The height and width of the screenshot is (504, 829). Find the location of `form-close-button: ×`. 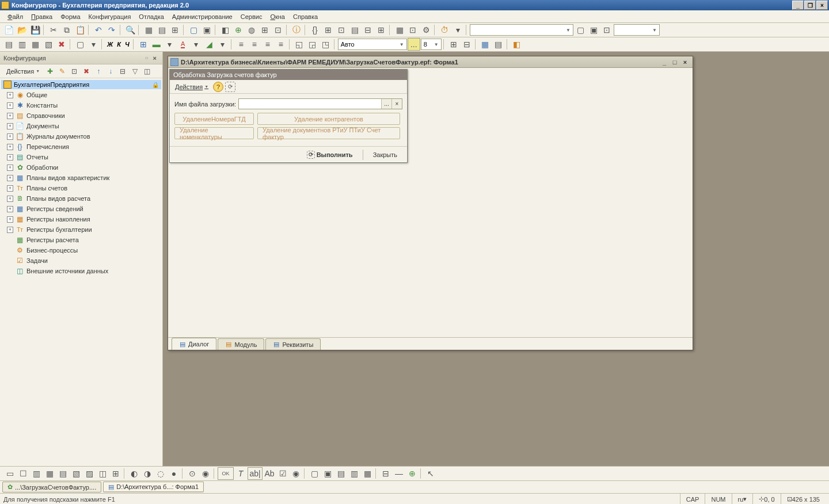

form-close-button: × is located at coordinates (685, 62).